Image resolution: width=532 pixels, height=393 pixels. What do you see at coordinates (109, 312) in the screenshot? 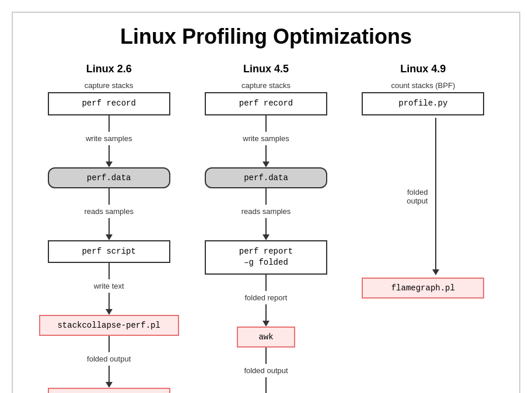
I see `col1-arrow3-head` at bounding box center [109, 312].